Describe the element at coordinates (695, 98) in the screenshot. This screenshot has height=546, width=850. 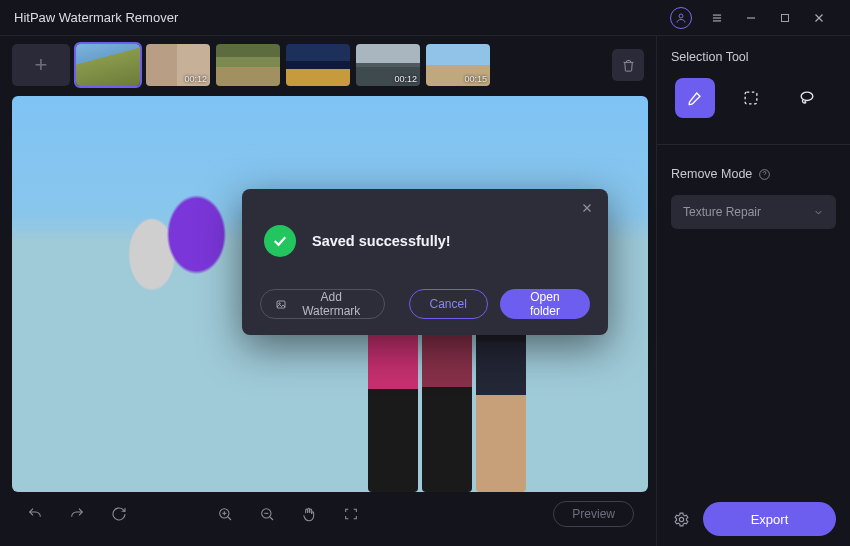
I see `brush-tool` at that location.